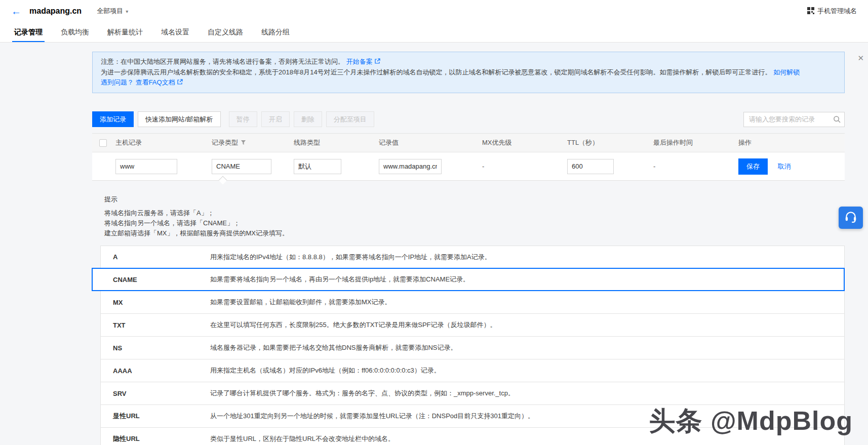 This screenshot has width=868, height=445. I want to click on type-name: NS, so click(162, 348).